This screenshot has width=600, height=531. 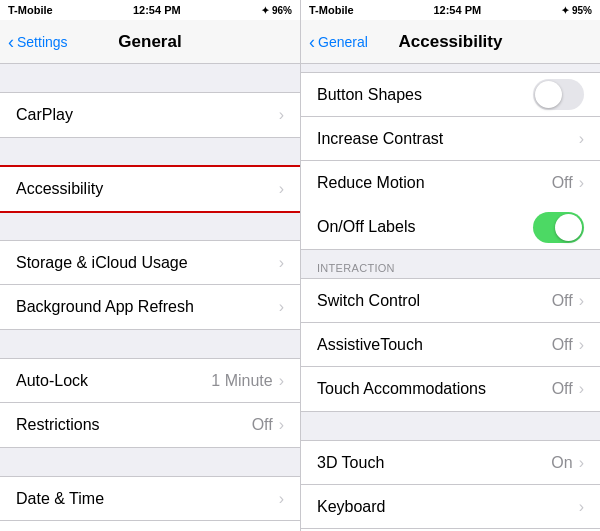 What do you see at coordinates (265, 10) in the screenshot?
I see `left-bluetooth-icon: ✦` at bounding box center [265, 10].